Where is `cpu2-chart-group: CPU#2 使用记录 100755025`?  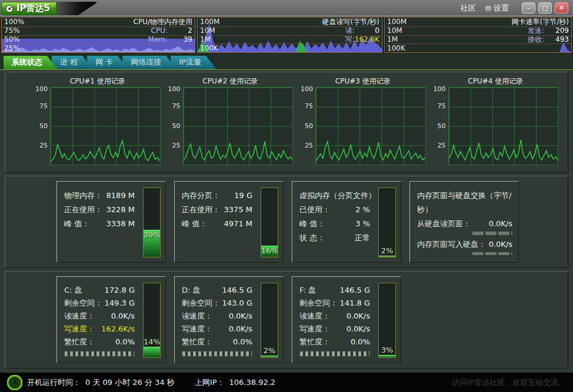 cpu2-chart-group: CPU#2 使用记录 100755025 is located at coordinates (231, 120).